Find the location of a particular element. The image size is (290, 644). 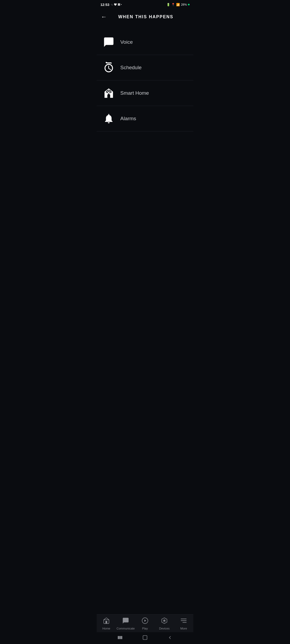

menu-list: Voice Schedule Smart Home is located at coordinates (145, 80).